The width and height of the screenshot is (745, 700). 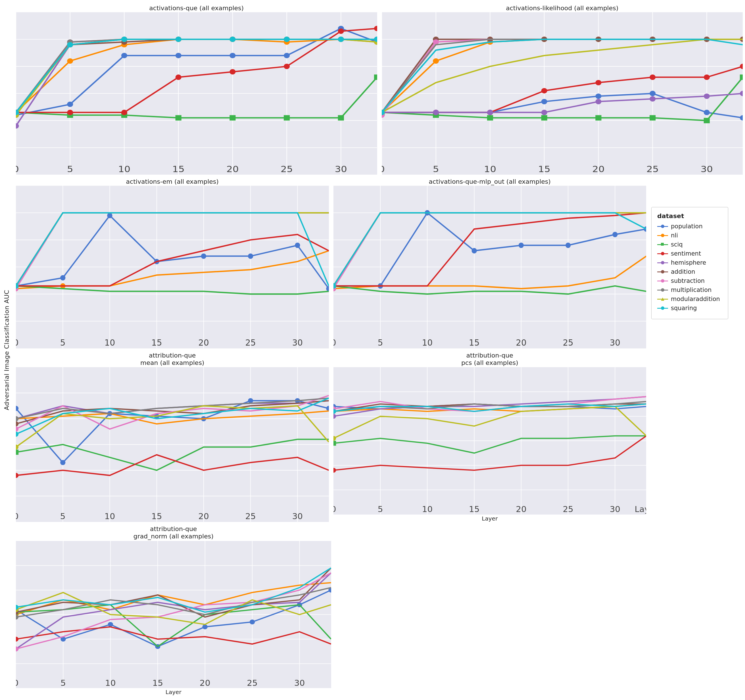 I want to click on legend-label-multiplication: multiplication, so click(x=691, y=290).